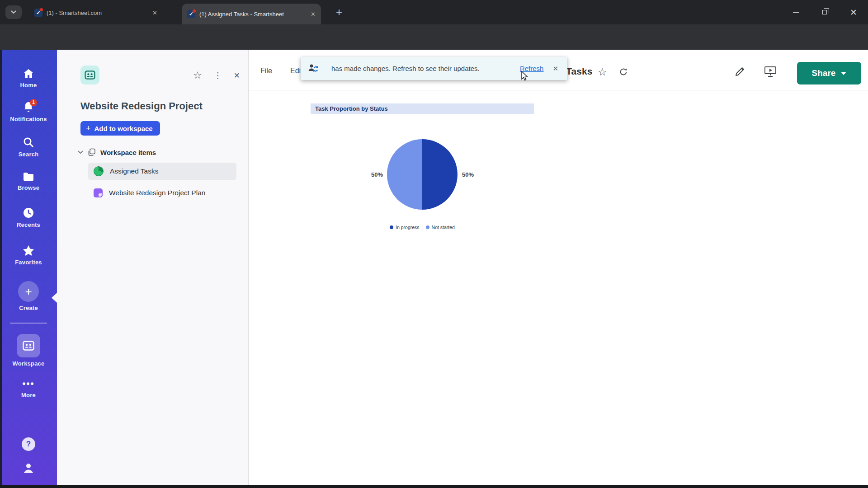  I want to click on home-icon, so click(28, 74).